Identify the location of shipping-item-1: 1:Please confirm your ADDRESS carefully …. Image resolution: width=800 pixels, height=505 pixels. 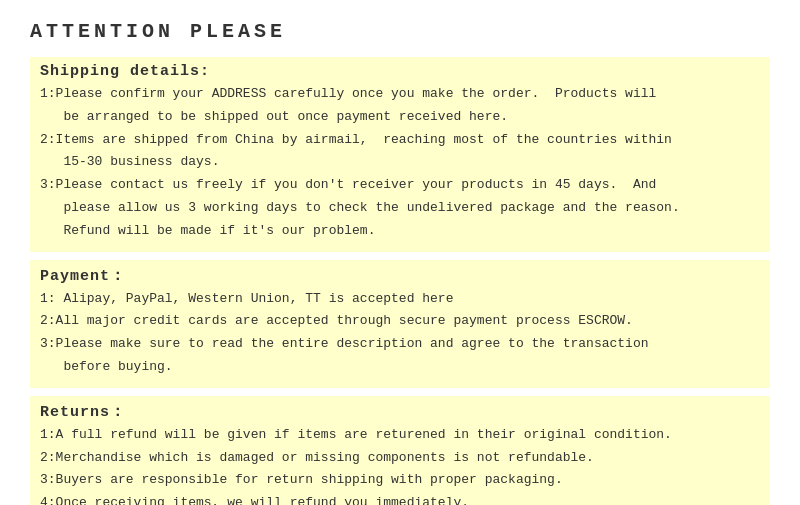
(400, 94).